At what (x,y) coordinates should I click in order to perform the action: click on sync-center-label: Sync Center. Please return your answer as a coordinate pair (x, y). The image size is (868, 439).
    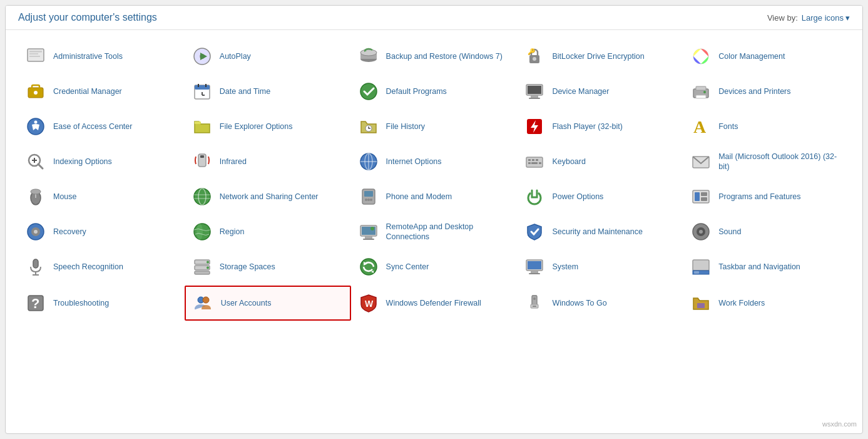
    Looking at the image, I should click on (408, 267).